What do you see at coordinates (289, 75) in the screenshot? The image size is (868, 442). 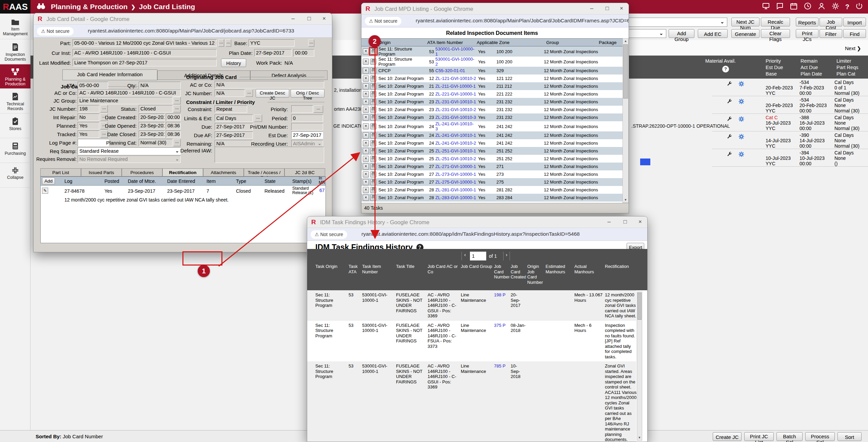 I see `tab-defect-analysis: Defect Analysis` at bounding box center [289, 75].